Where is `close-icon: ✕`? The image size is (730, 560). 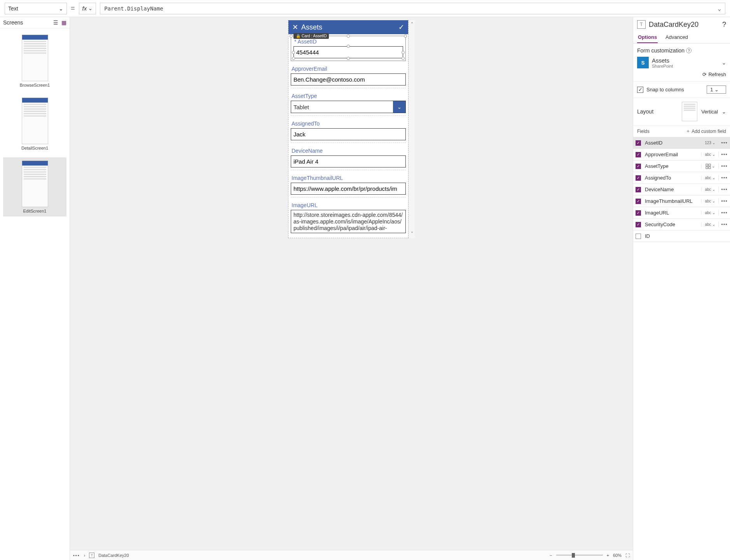 close-icon: ✕ is located at coordinates (295, 27).